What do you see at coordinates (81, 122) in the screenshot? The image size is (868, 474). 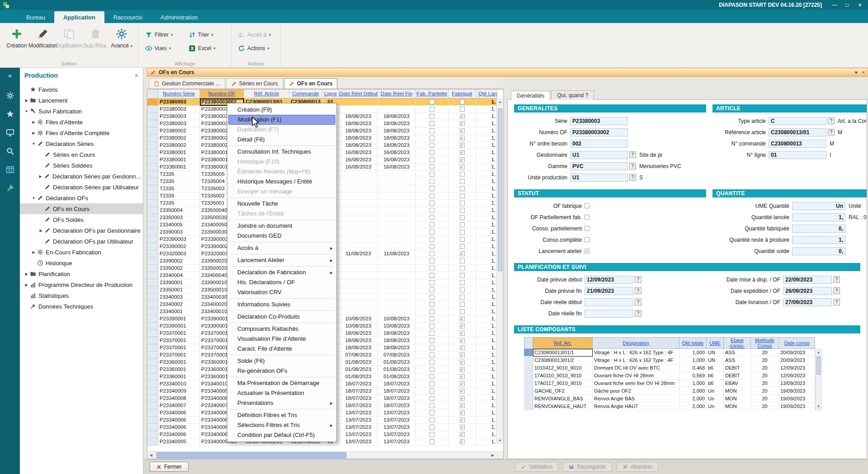 I see `sidebar-item: Files d'Attente` at bounding box center [81, 122].